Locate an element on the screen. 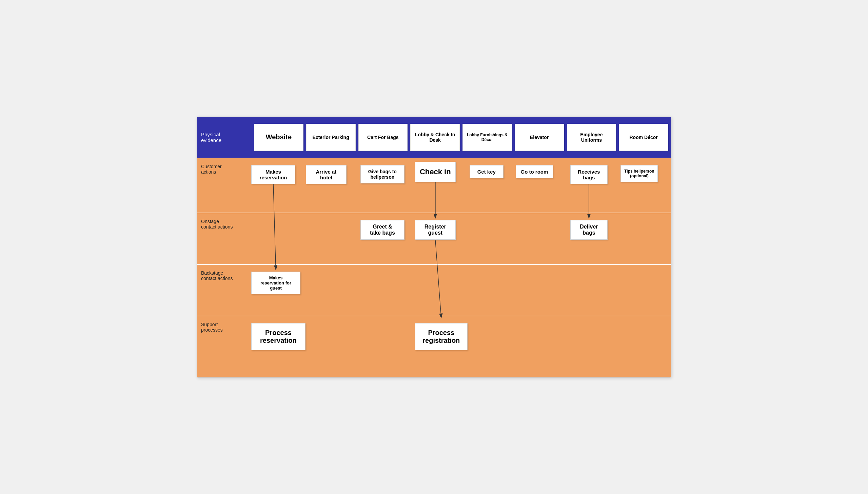  customer-actions-label: Customeractions is located at coordinates (224, 186).